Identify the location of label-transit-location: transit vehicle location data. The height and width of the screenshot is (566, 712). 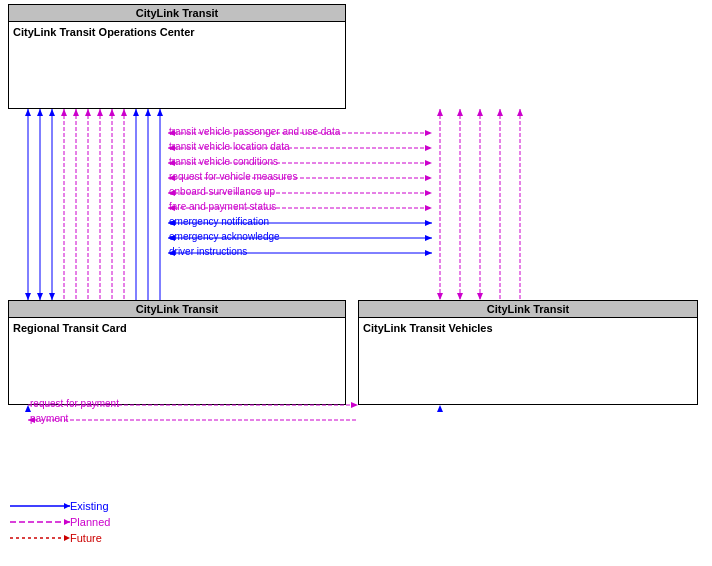
(230, 146).